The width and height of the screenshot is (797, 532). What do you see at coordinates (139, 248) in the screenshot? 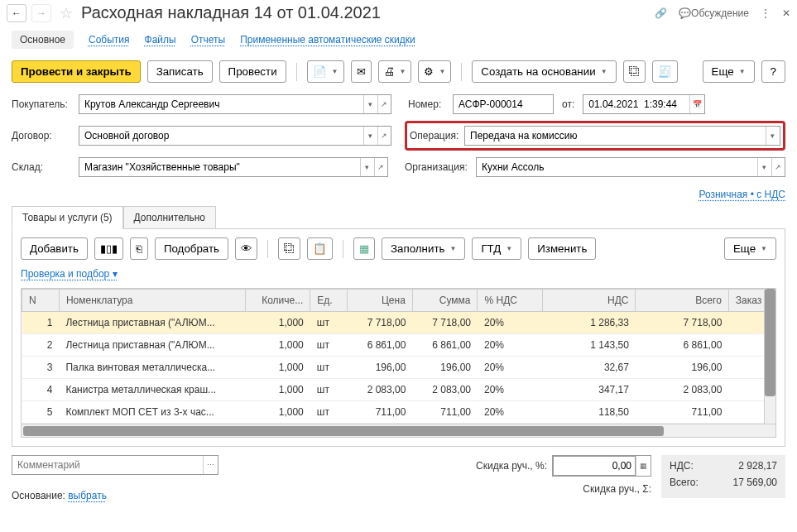
I see `scan-button: ⎗` at bounding box center [139, 248].